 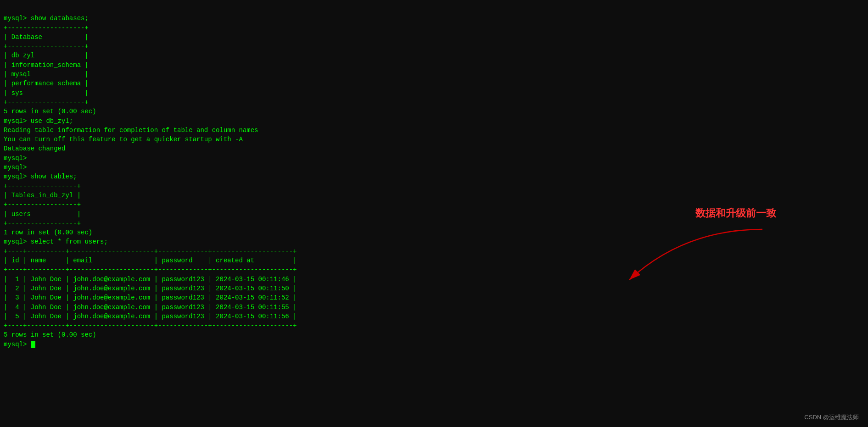 I want to click on terminal-line: | mysql |, so click(x=434, y=74).